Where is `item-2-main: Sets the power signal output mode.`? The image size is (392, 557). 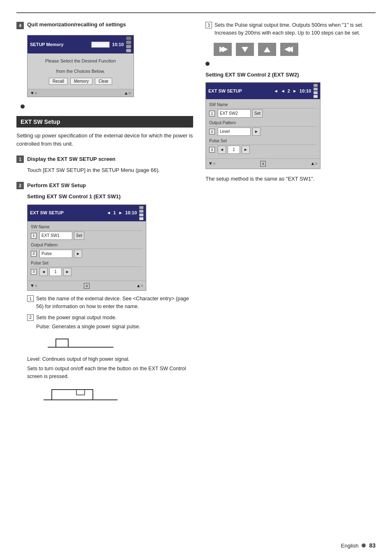 item-2-main: Sets the power signal output mode. is located at coordinates (88, 318).